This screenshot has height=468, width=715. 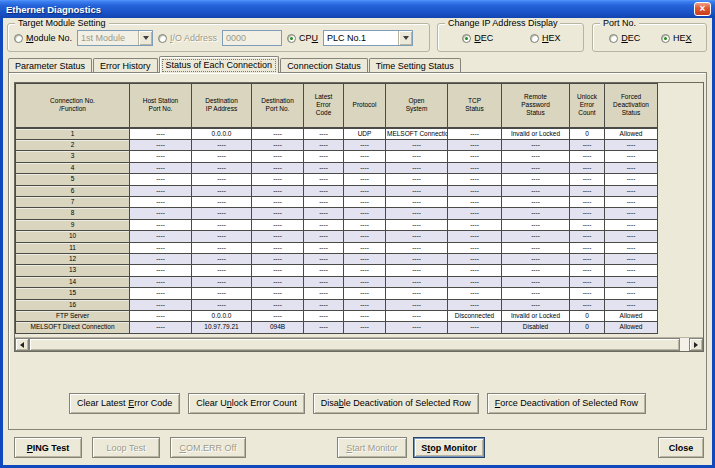 What do you see at coordinates (73, 294) in the screenshot?
I see `row-header: 15` at bounding box center [73, 294].